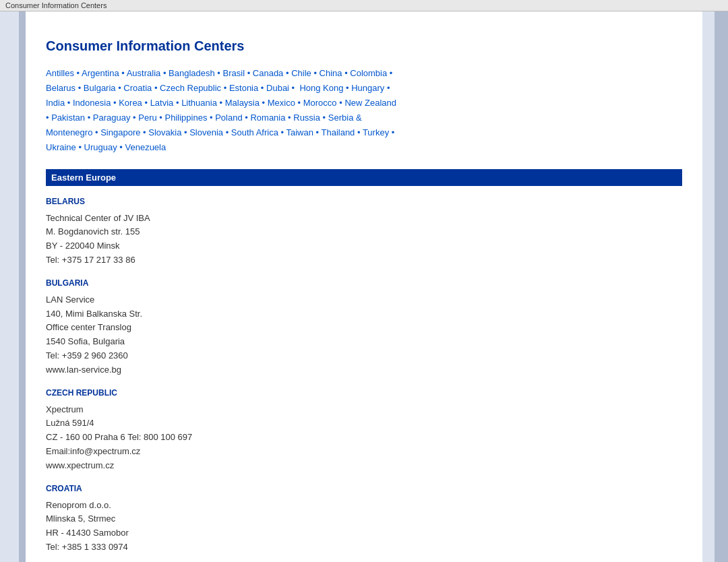 The width and height of the screenshot is (728, 562). What do you see at coordinates (282, 102) in the screenshot?
I see `link-mexico: Mexico` at bounding box center [282, 102].